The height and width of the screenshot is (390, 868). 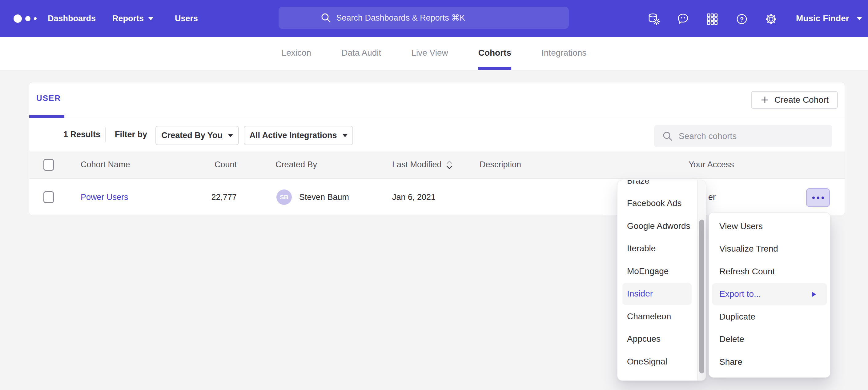 I want to click on menu-item-google-adwords: Google Adwords, so click(x=657, y=226).